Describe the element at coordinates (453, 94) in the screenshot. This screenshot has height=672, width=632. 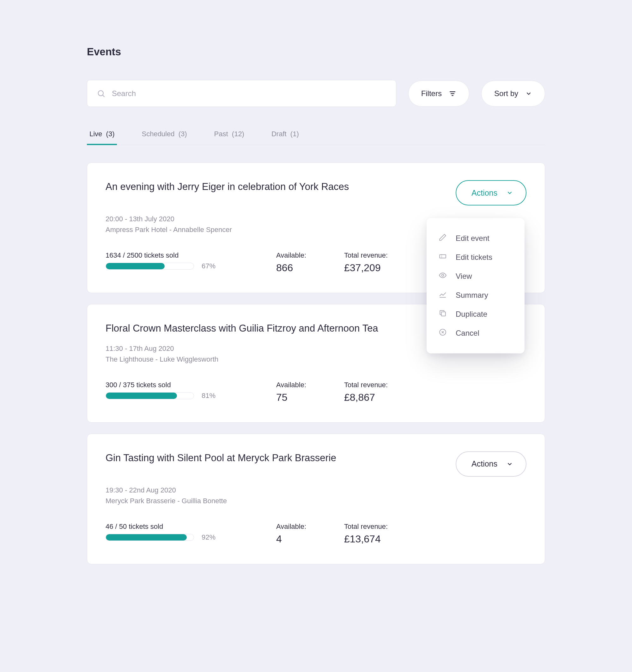
I see `filter-icon` at that location.